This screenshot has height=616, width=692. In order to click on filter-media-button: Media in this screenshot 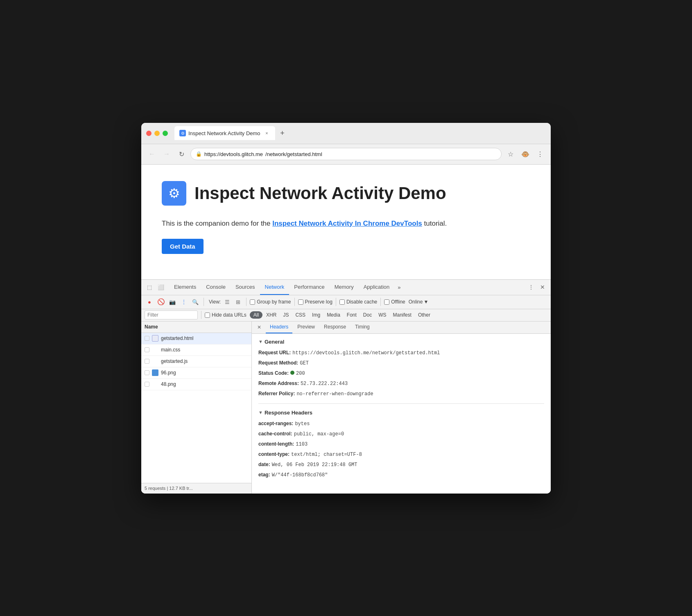, I will do `click(333, 315)`.